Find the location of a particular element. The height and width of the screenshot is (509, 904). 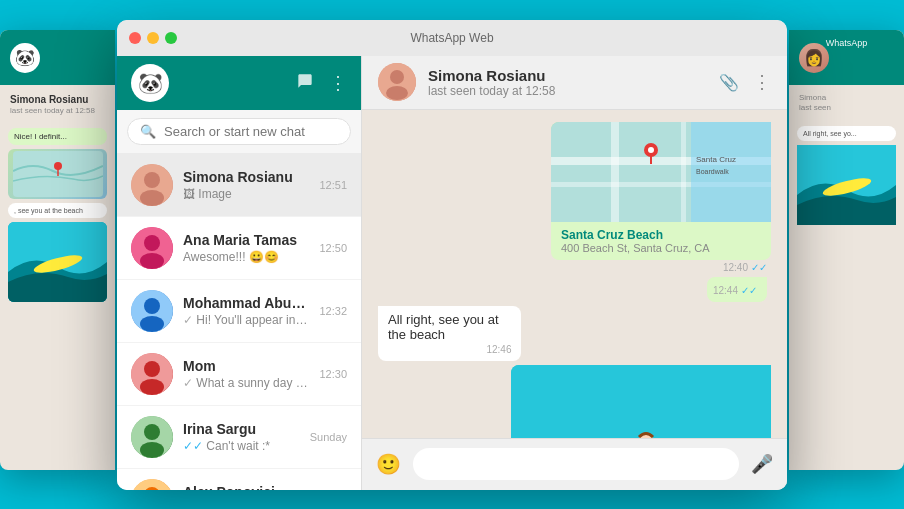

maximize-dot is located at coordinates (171, 38).